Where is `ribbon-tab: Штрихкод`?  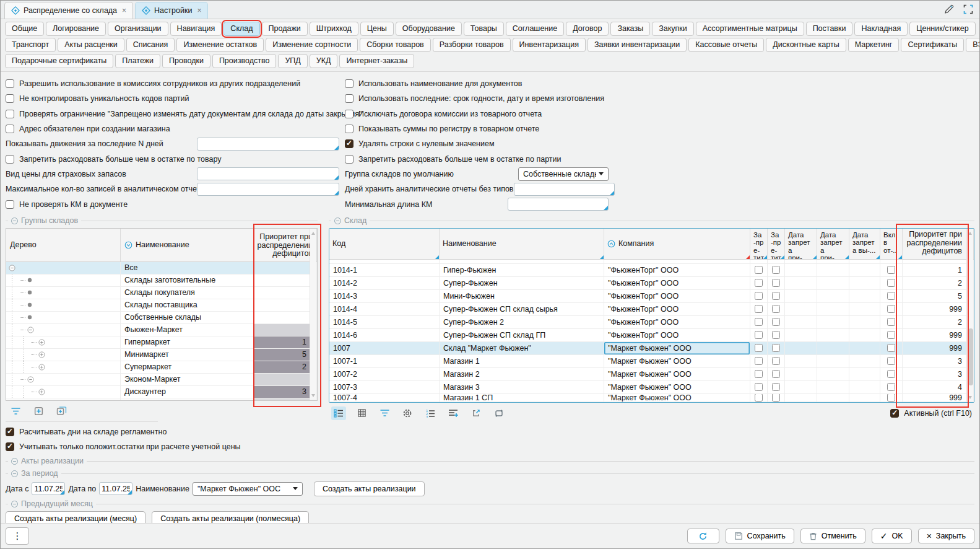 ribbon-tab: Штрихкод is located at coordinates (334, 29).